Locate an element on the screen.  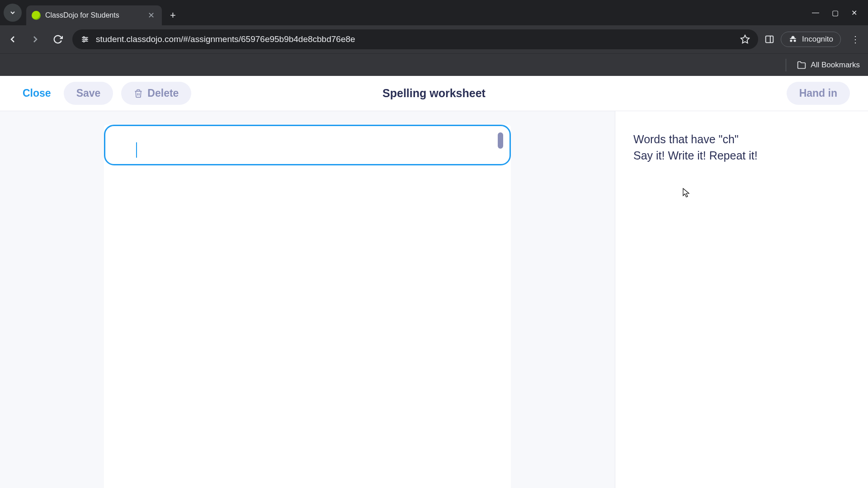
instructions-line-1: Words that have "ch" is located at coordinates (741, 139).